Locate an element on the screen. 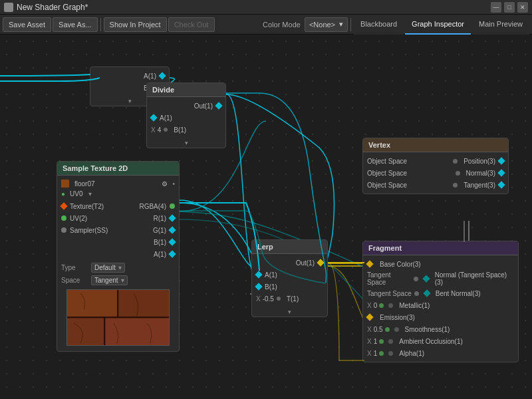 The height and width of the screenshot is (399, 532). port-dot-frag-emission is located at coordinates (370, 317).